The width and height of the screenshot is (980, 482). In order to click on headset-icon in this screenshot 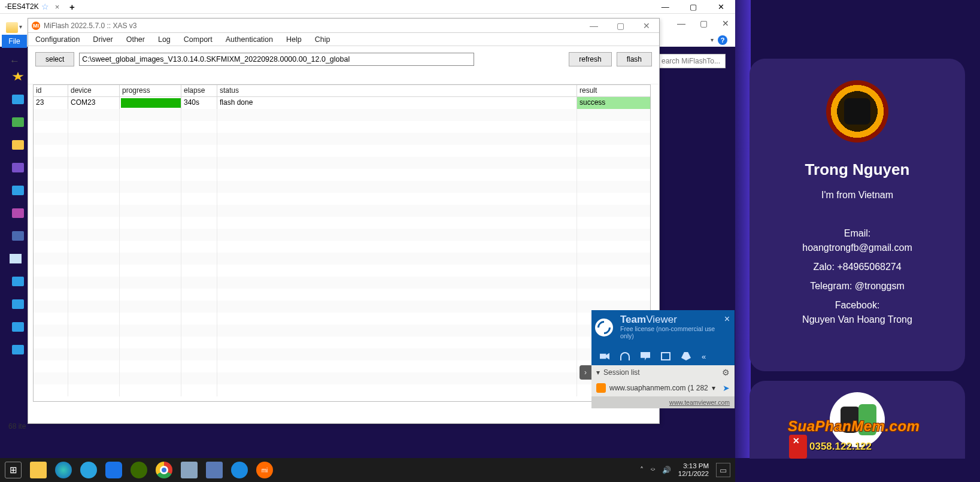, I will do `click(625, 356)`.